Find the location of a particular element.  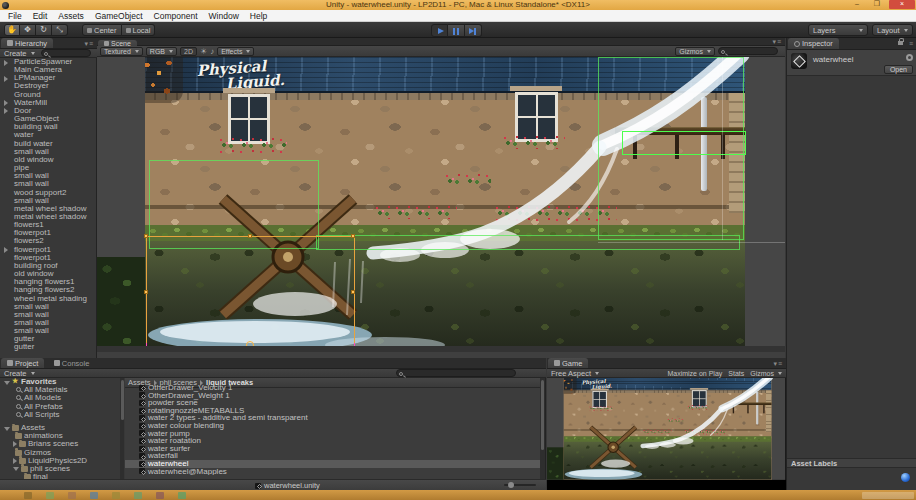

tab-game: Game is located at coordinates (568, 363).